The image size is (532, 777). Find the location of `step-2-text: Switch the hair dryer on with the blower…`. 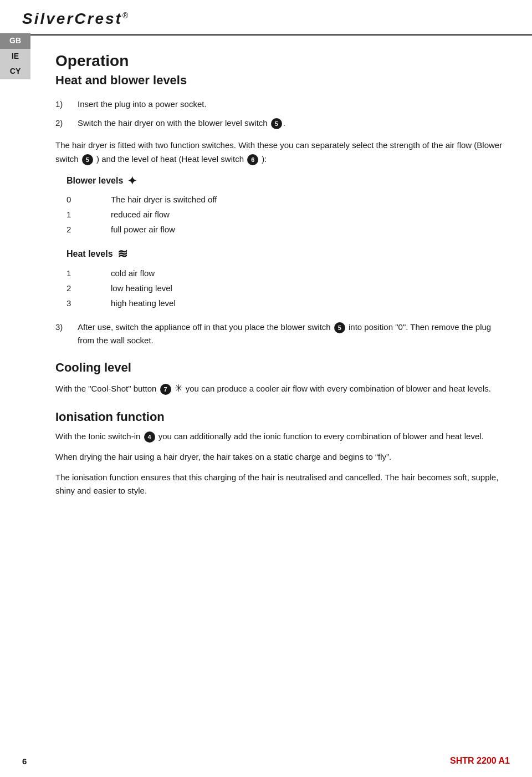

step-2-text: Switch the hair dryer on with the blower… is located at coordinates (182, 123).